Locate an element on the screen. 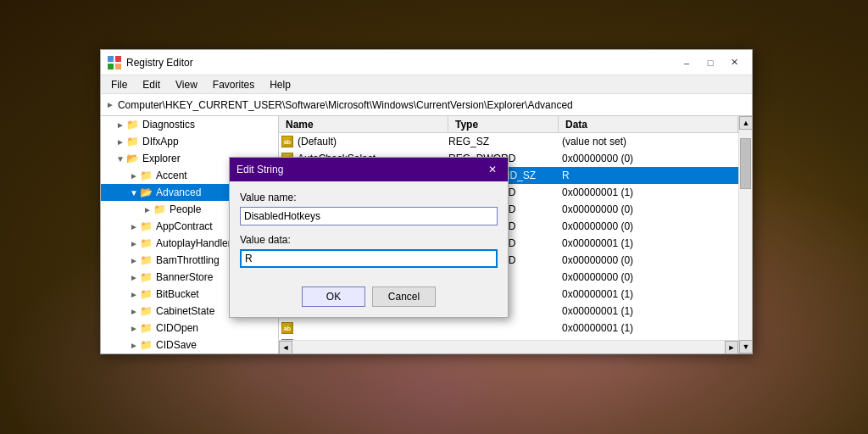  address-chevron: ► is located at coordinates (110, 105).